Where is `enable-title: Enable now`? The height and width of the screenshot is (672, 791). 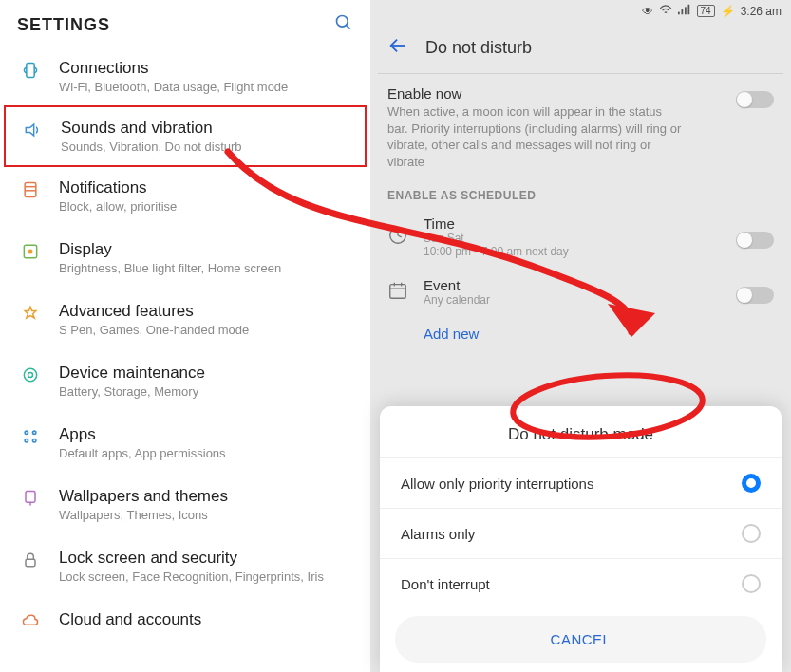
enable-title: Enable now is located at coordinates (535, 93).